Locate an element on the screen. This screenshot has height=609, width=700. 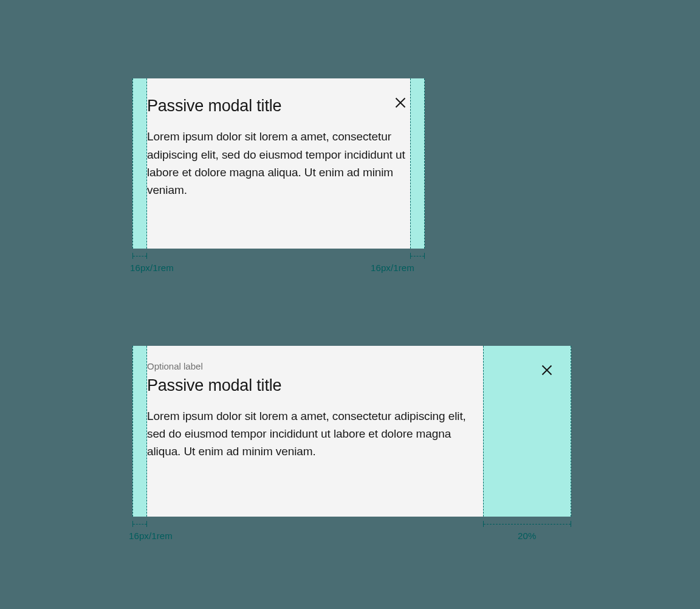
modal-content: Optional label Passive modal title Lorem… is located at coordinates (315, 432).